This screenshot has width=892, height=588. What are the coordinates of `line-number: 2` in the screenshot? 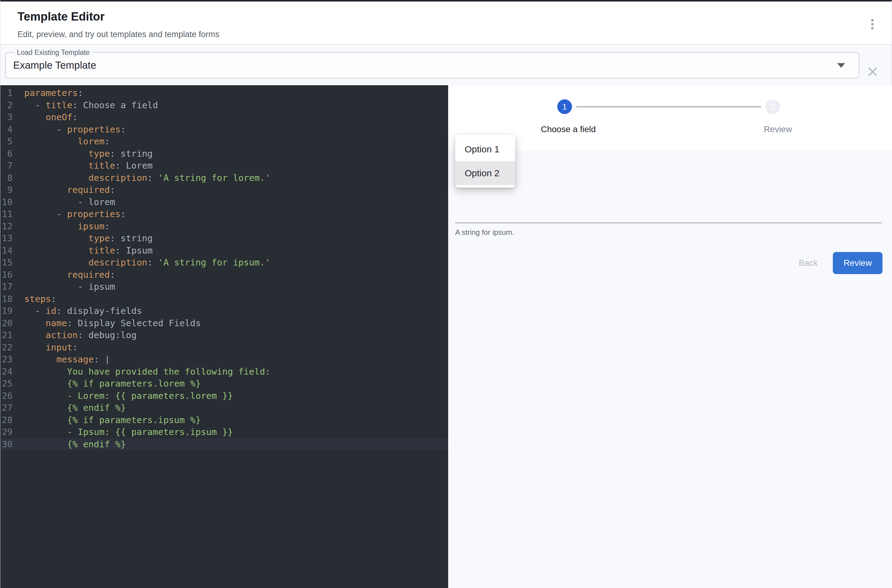 It's located at (7, 106).